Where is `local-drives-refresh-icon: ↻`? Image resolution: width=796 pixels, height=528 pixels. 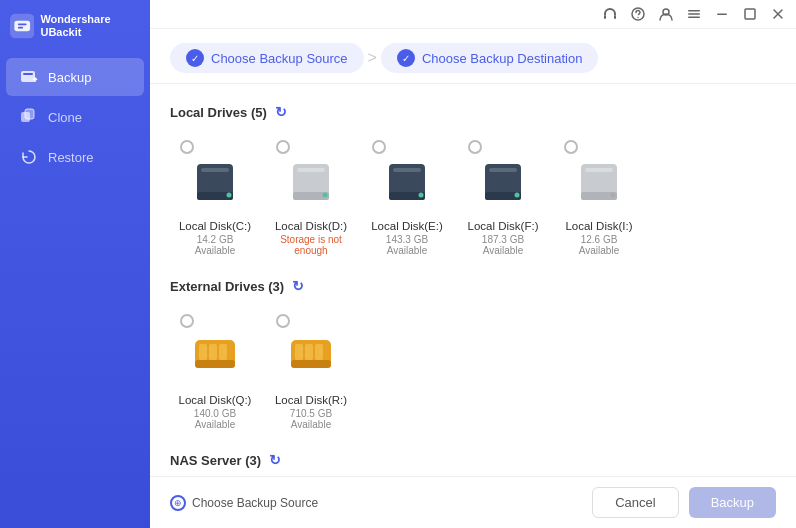 local-drives-refresh-icon: ↻ is located at coordinates (283, 112).